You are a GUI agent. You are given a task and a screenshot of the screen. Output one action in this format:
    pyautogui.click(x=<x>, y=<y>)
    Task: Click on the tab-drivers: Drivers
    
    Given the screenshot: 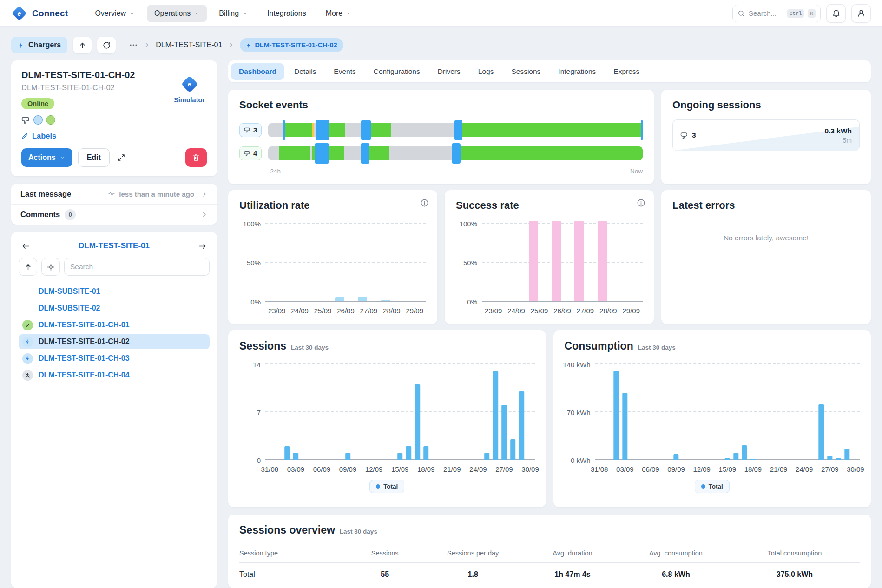 What is the action you would take?
    pyautogui.click(x=449, y=72)
    